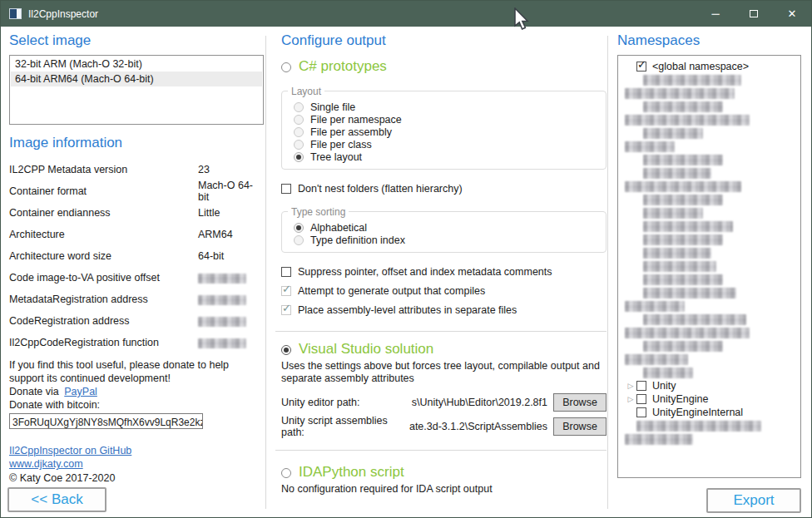  I want to click on bitcoin-label: Donate with bitcoin:, so click(135, 405).